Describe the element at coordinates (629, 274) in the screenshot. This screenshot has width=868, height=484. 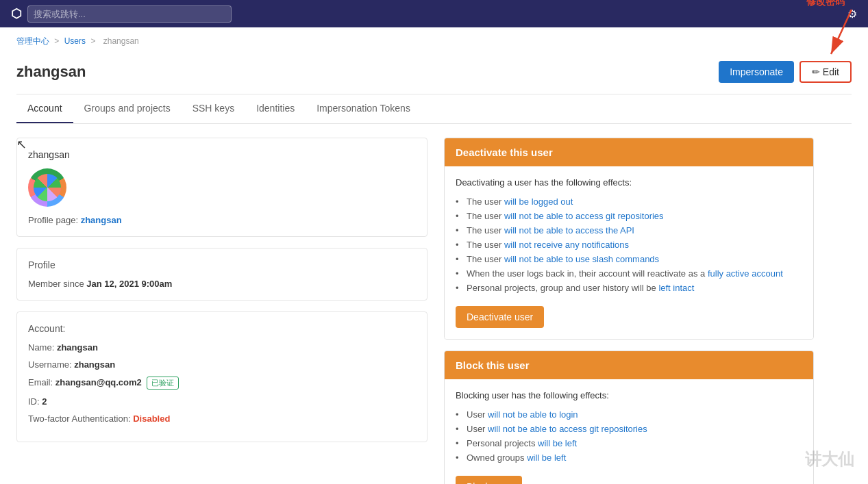
I see `list-item: When the user logs back in, their accoun…` at that location.